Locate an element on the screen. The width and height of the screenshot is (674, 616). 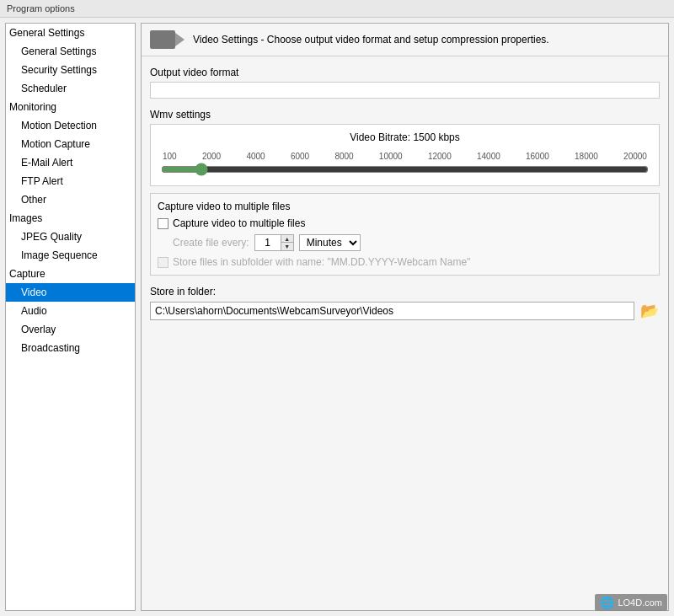
window-title: Program options is located at coordinates (40, 8).